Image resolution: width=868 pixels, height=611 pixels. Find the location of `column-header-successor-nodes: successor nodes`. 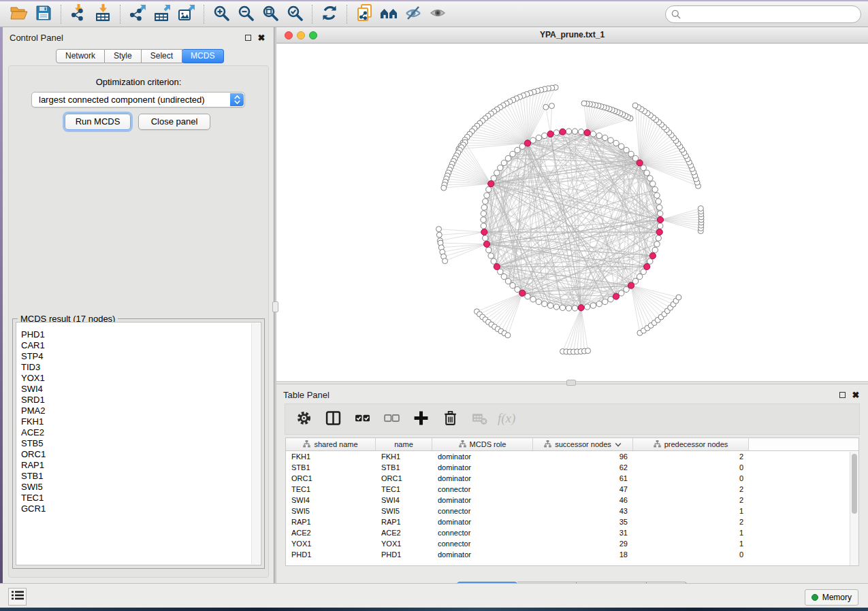

column-header-successor-nodes: successor nodes is located at coordinates (583, 444).